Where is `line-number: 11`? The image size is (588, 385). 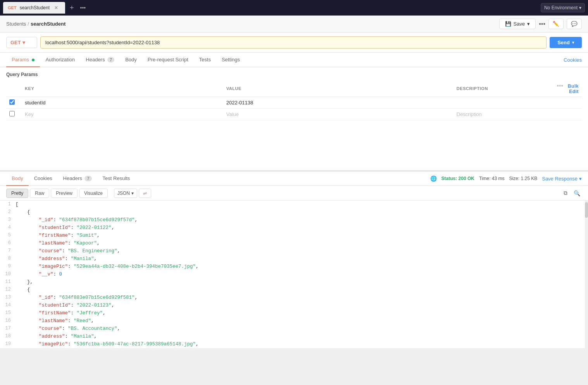
line-number: 11 is located at coordinates (8, 282).